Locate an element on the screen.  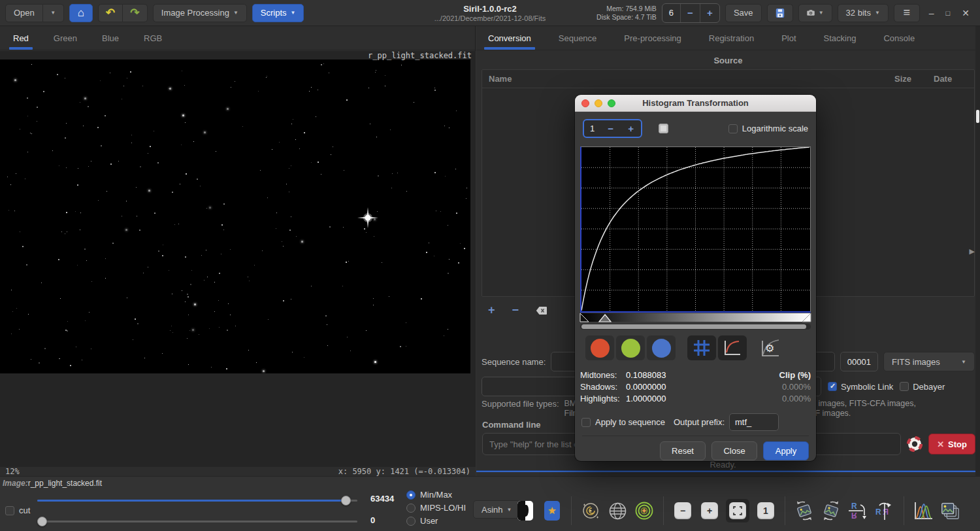
astrometry-button: ★ is located at coordinates (552, 511).